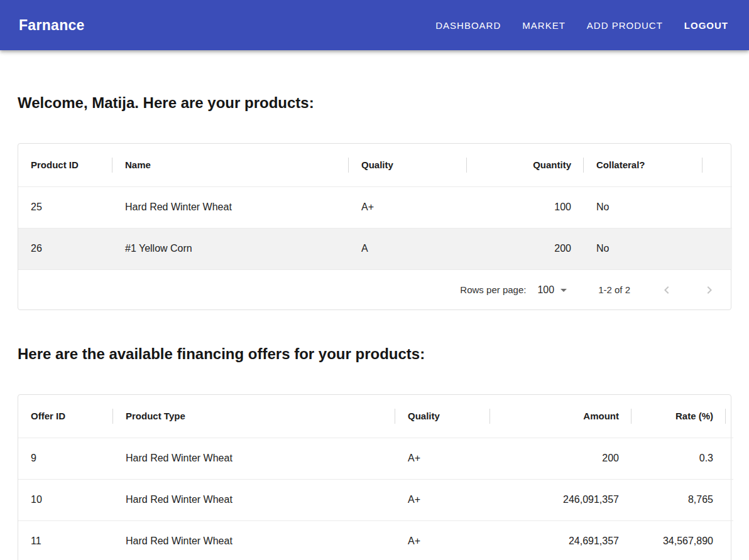 This screenshot has width=749, height=560. What do you see at coordinates (545, 290) in the screenshot?
I see `rows-per-page-value: 100` at bounding box center [545, 290].